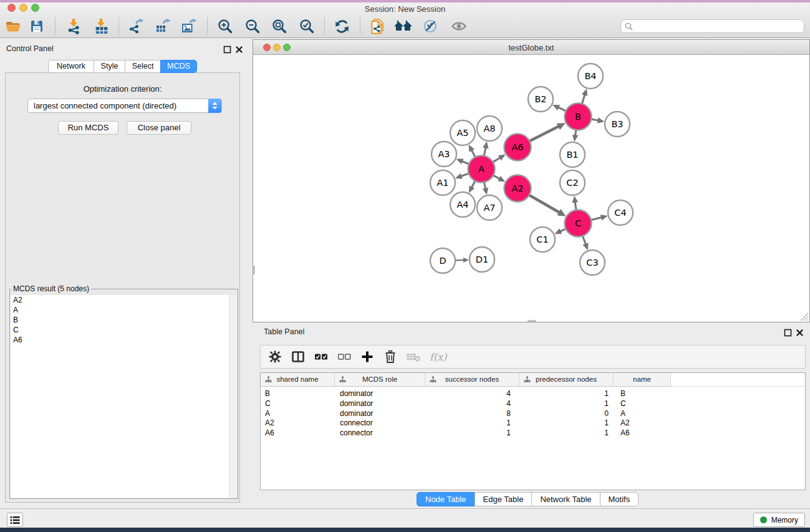  Describe the element at coordinates (123, 340) in the screenshot. I see `mcds-result-item: A6` at that location.